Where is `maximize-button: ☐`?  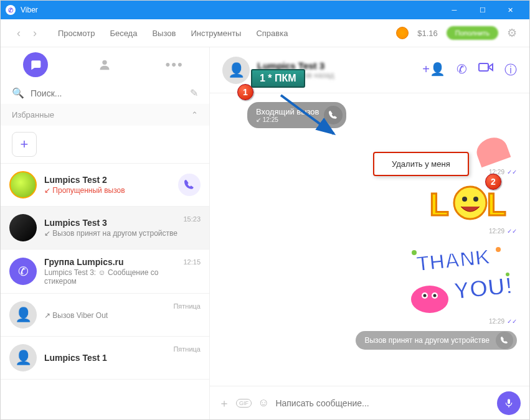
maximize-button: ☐ is located at coordinates (482, 10).